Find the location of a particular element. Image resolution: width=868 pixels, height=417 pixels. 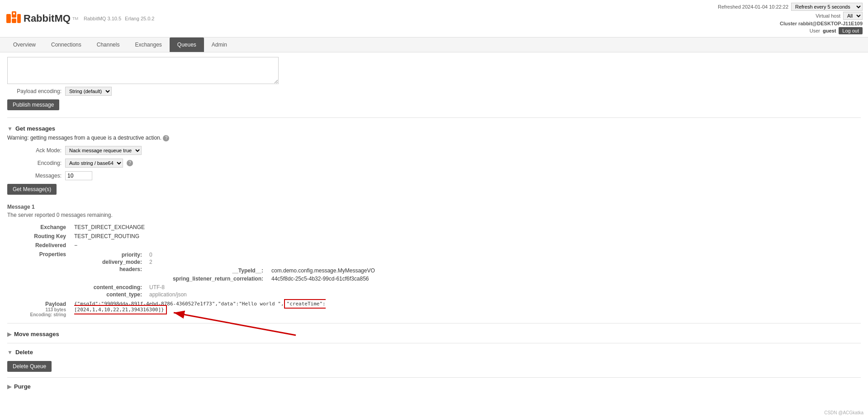

spring-correlation-value: 44c5f8dc-25c5-4b32-99cd-61cf6f3ca856 is located at coordinates (323, 279).